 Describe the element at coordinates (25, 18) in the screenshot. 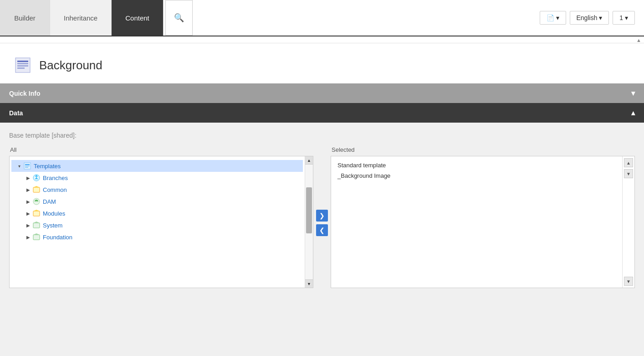

I see `tab-builder: Builder` at that location.